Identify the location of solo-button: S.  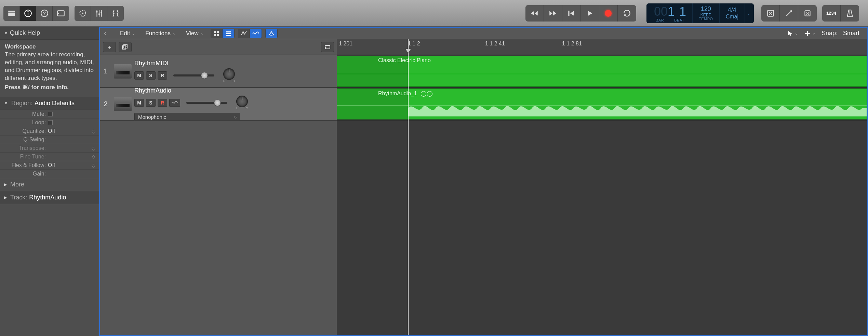
(807, 13).